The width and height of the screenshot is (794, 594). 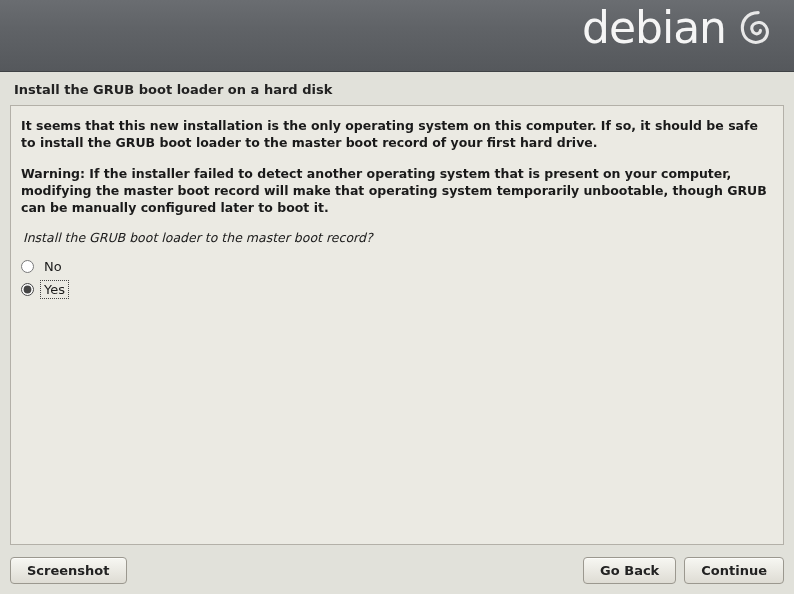 What do you see at coordinates (28, 266) in the screenshot?
I see `radio-no` at bounding box center [28, 266].